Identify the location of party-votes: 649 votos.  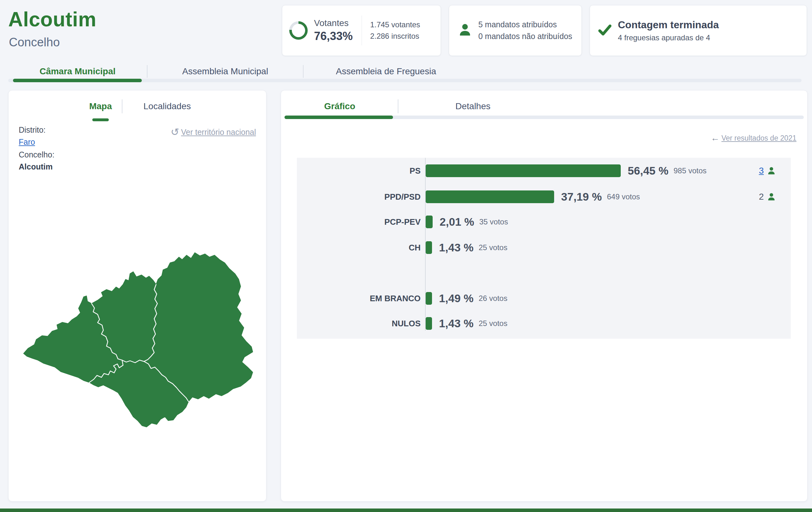
(623, 197).